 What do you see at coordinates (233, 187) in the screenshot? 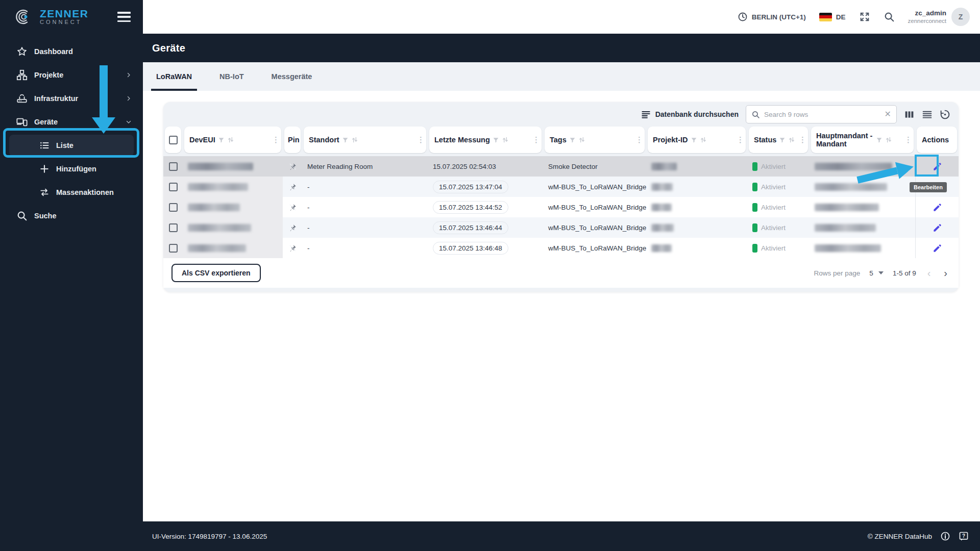
I see `deveui-cell` at bounding box center [233, 187].